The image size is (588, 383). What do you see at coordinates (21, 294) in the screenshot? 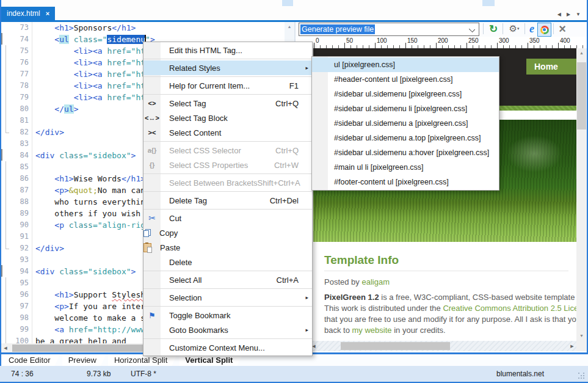
I see `line-number: 96` at bounding box center [21, 294].